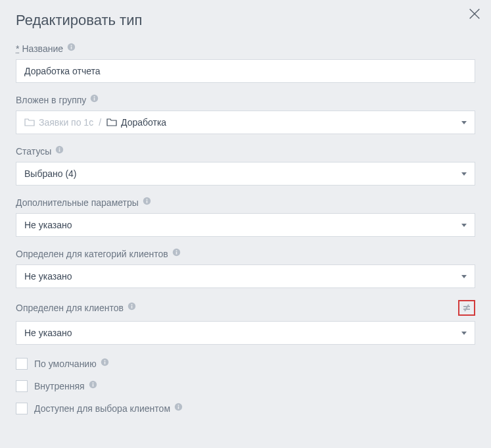 This screenshot has height=448, width=491. I want to click on field-name-label-row: * Название, so click(246, 49).